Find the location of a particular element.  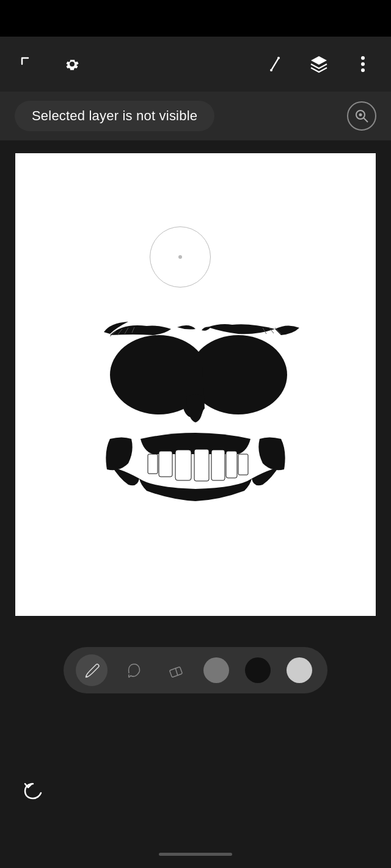

lasso-tool is located at coordinates (133, 670).